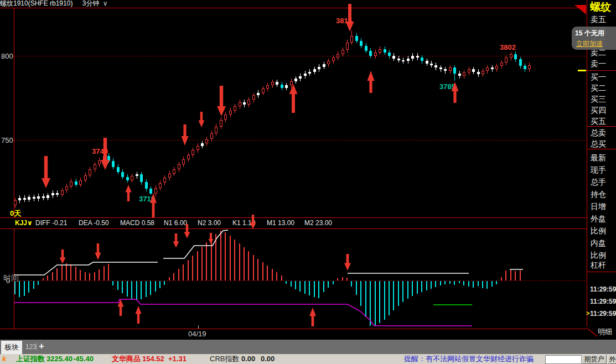 This screenshot has width=616, height=364. What do you see at coordinates (563, 360) in the screenshot?
I see `quick-input` at bounding box center [563, 360].